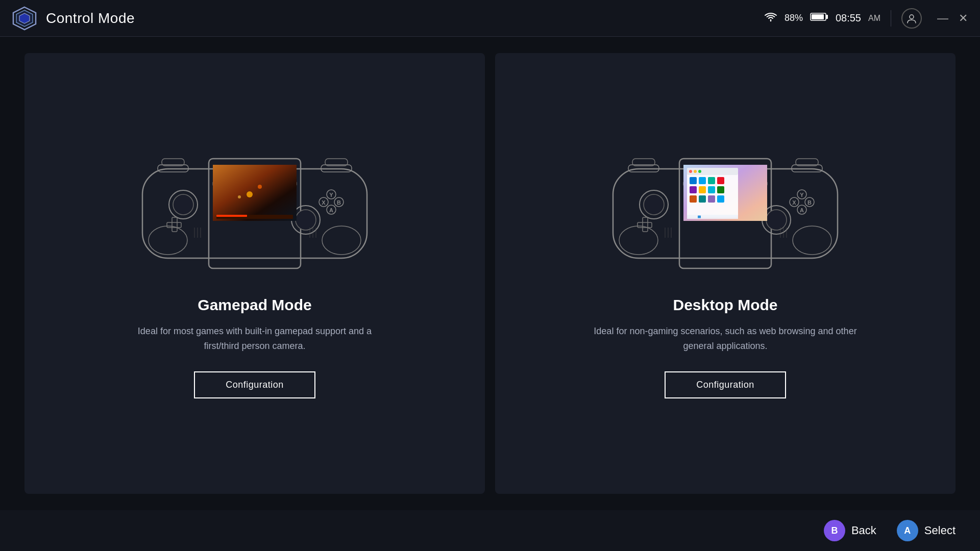 Image resolution: width=980 pixels, height=551 pixels. Describe the element at coordinates (850, 531) in the screenshot. I see `back-action: B Back` at that location.